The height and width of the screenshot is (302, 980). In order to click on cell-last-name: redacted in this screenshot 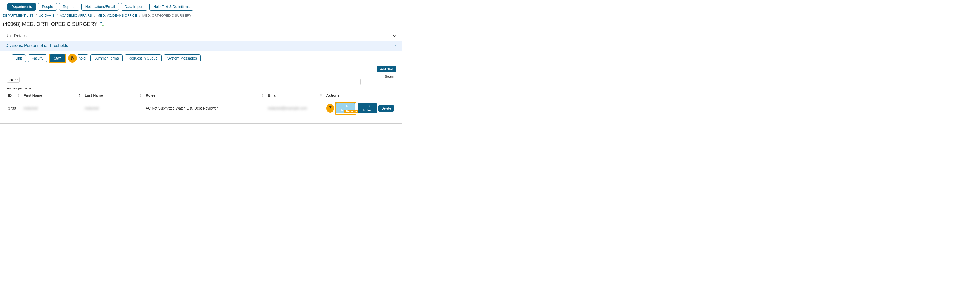, I will do `click(113, 108)`.